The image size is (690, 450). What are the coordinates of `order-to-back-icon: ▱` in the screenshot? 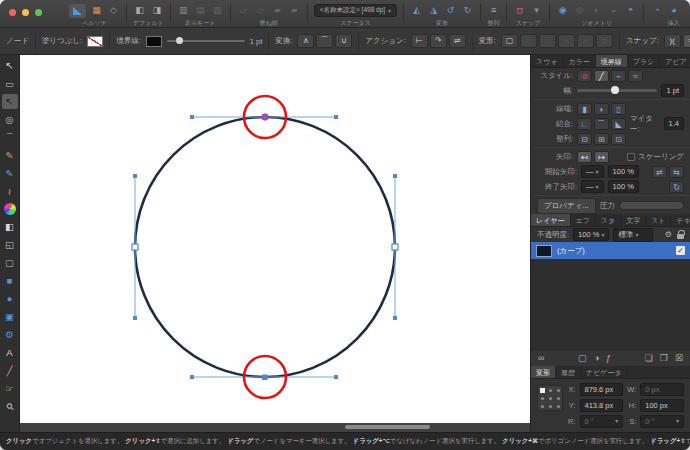 It's located at (244, 10).